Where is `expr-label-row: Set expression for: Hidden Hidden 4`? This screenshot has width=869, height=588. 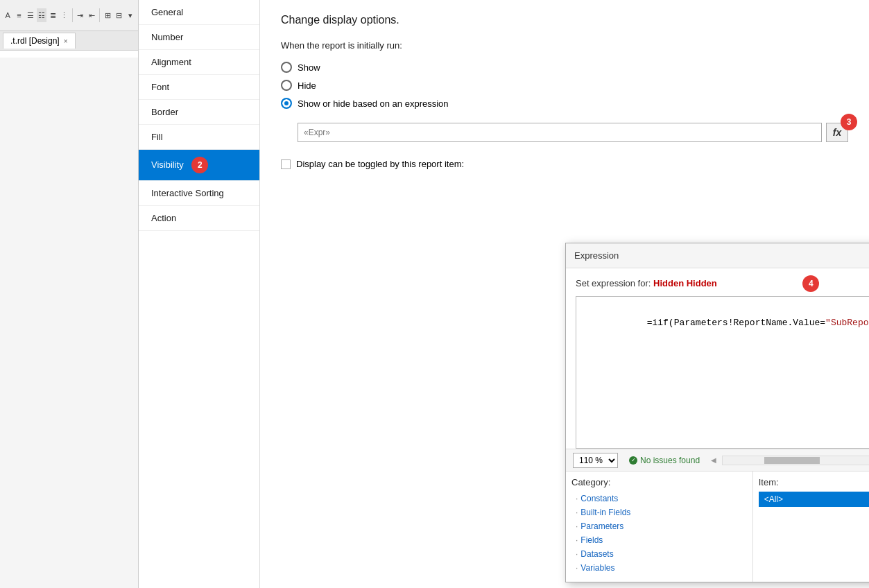 expr-label-row: Set expression for: Hidden Hidden 4 is located at coordinates (717, 282).